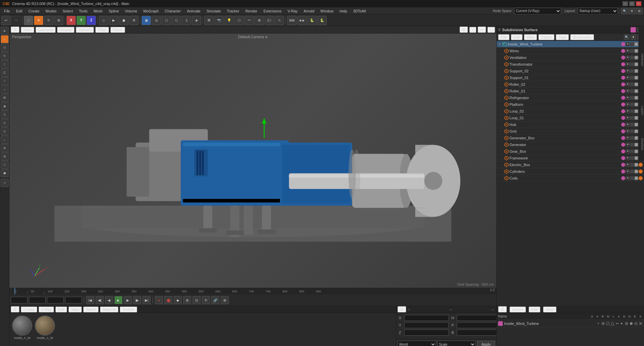  Describe the element at coordinates (570, 158) in the screenshot. I see `obj-row-framework: Framework 👁 ⬡ ⊞` at that location.